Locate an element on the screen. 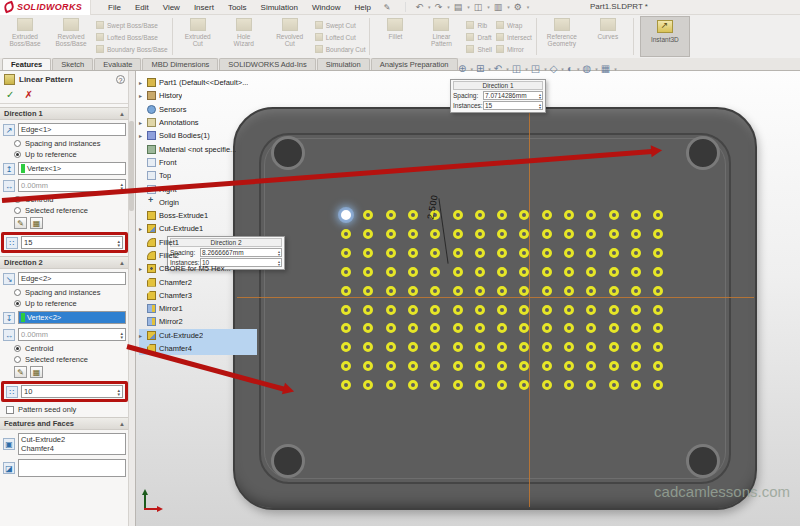 The image size is (800, 526). direction2-instances-field: 10 ▴▾ is located at coordinates (72, 392).